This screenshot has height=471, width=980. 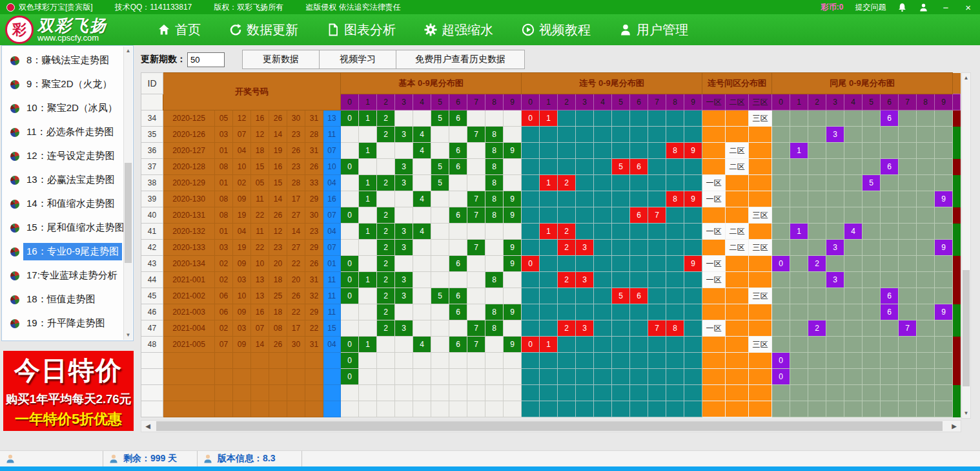 I want to click on account-icon, so click(x=923, y=8).